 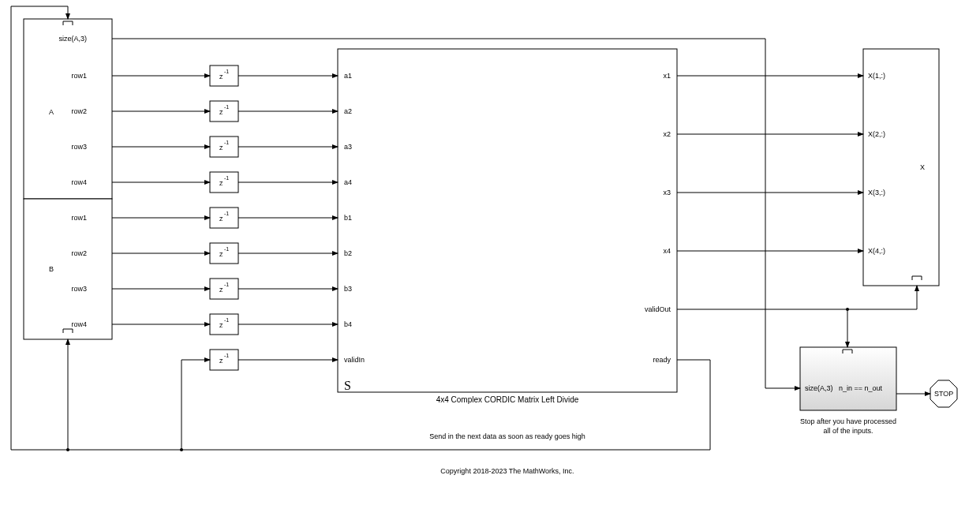 What do you see at coordinates (224, 218) in the screenshot?
I see `delays` at bounding box center [224, 218].